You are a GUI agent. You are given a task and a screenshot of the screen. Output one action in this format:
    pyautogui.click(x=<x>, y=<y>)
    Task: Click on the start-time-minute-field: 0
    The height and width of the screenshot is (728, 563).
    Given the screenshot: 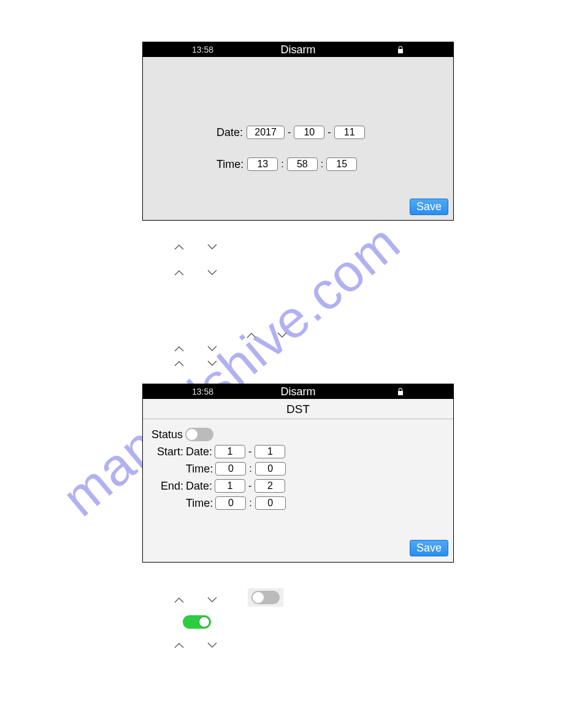 What is the action you would take?
    pyautogui.click(x=270, y=469)
    